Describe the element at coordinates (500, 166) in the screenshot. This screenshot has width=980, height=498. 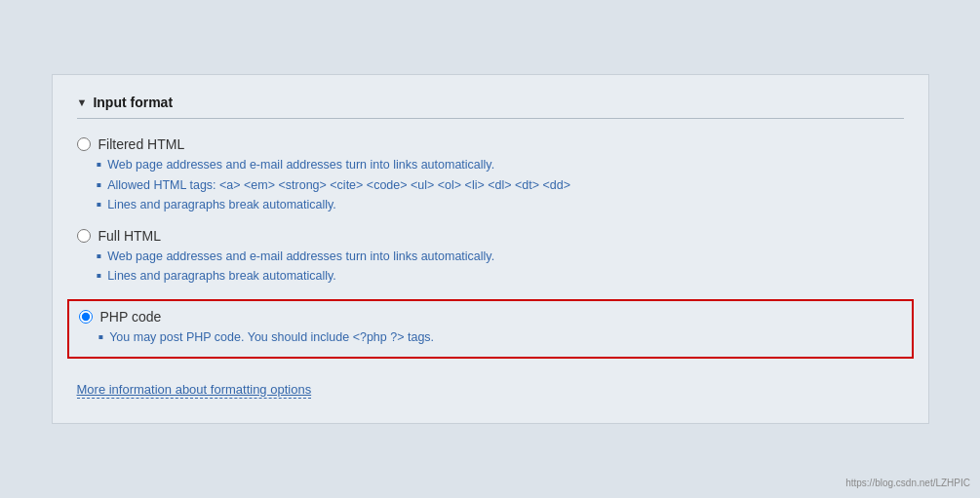
I see `filtered-html-detail-1: ▪ Web page addresses and e-mail addresse…` at that location.